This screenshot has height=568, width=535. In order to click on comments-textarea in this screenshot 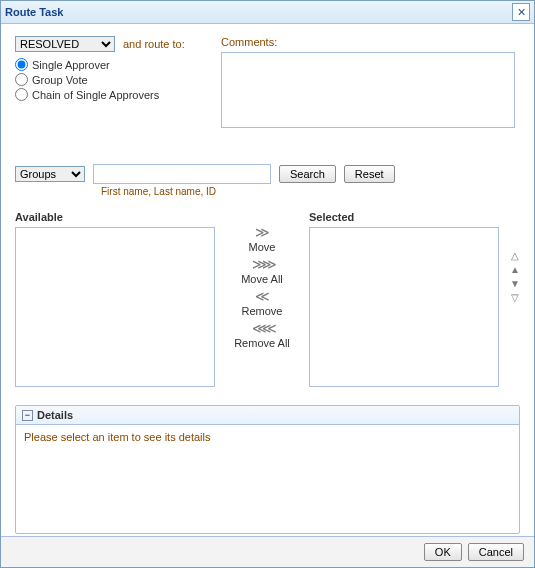, I will do `click(368, 90)`.